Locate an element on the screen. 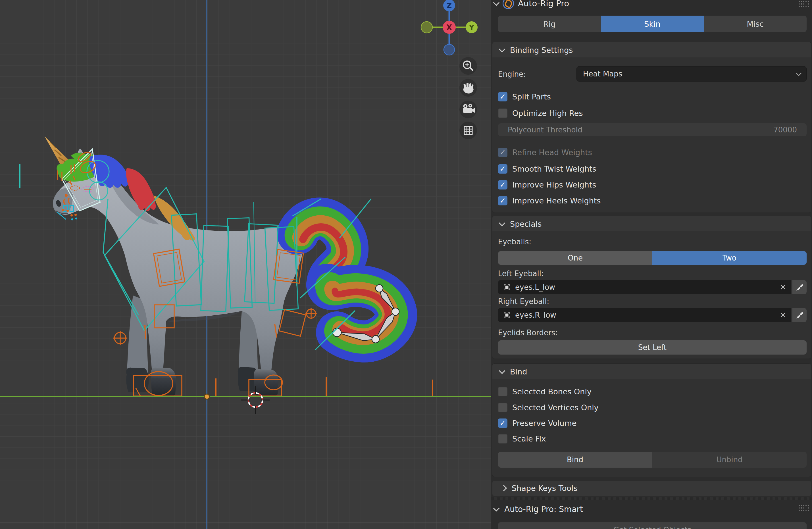 The height and width of the screenshot is (529, 812). right-eyeball-label: Right Eyeball: is located at coordinates (524, 302).